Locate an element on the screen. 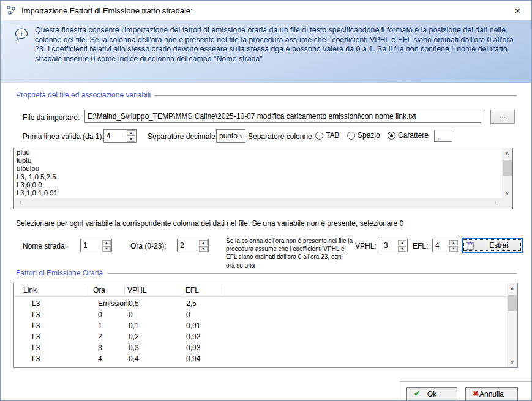  file-preview-box: piuu iupiu uipuipu L3,-1,0.5,2.5 L3,0,0,… is located at coordinates (263, 179).